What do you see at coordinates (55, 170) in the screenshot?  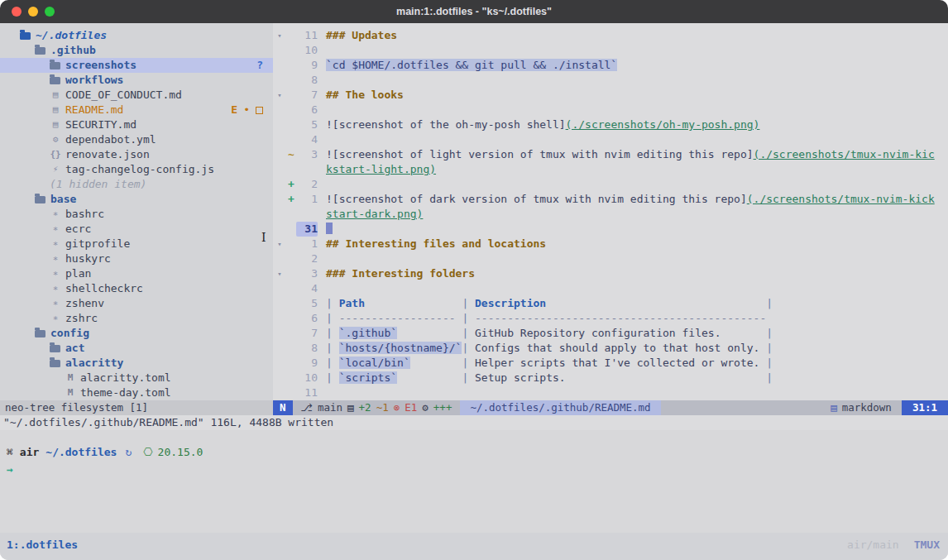 I see `zap-icon: ⚡` at bounding box center [55, 170].